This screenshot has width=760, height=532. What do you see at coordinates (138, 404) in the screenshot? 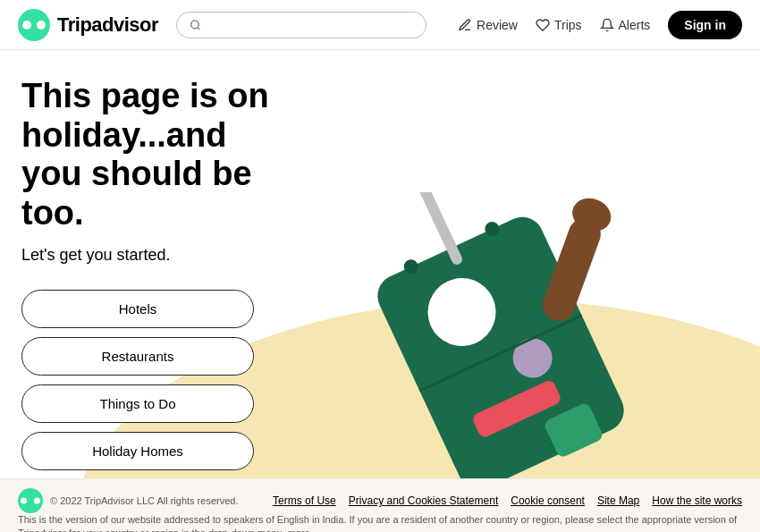
I see `things-to-do-button: Things to Do` at bounding box center [138, 404].